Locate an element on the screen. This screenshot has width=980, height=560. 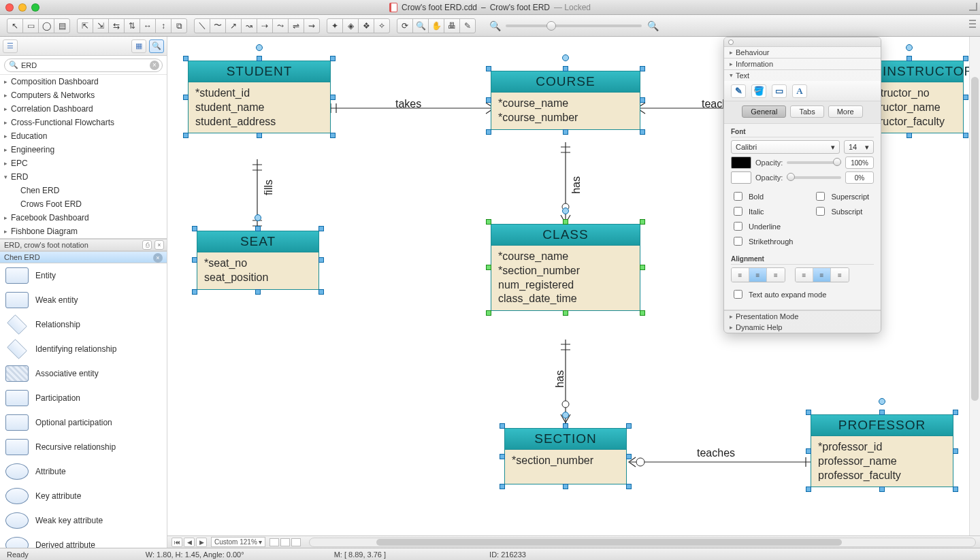
window-minimize-button is located at coordinates (22, 7).